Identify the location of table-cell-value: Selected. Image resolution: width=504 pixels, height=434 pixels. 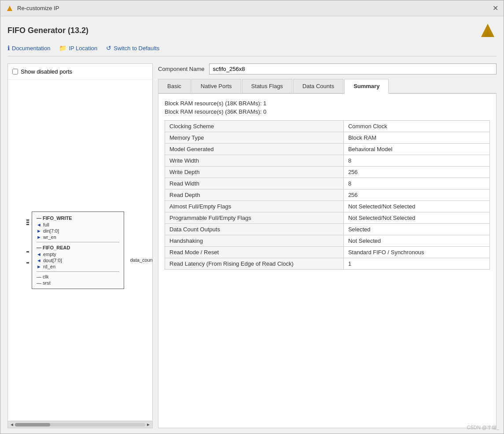
(416, 230).